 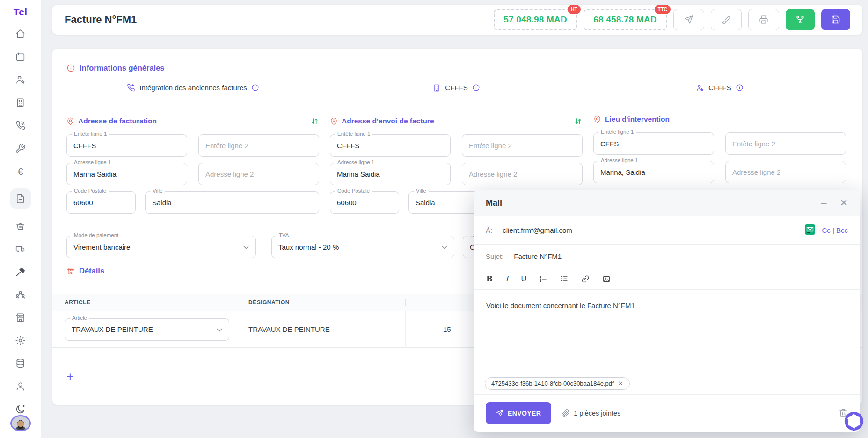 I want to click on amount-ttc-box: 68 458.78 MAD TTC, so click(x=625, y=20).